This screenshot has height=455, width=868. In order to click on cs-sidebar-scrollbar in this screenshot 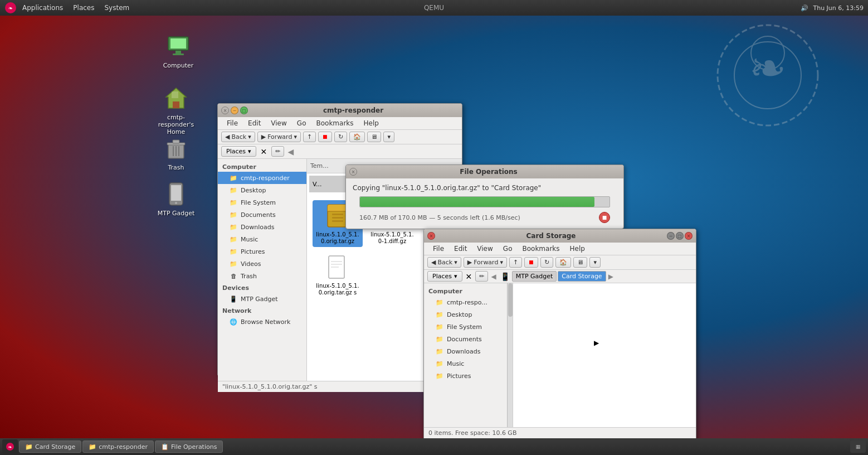, I will do `click(510, 355)`.